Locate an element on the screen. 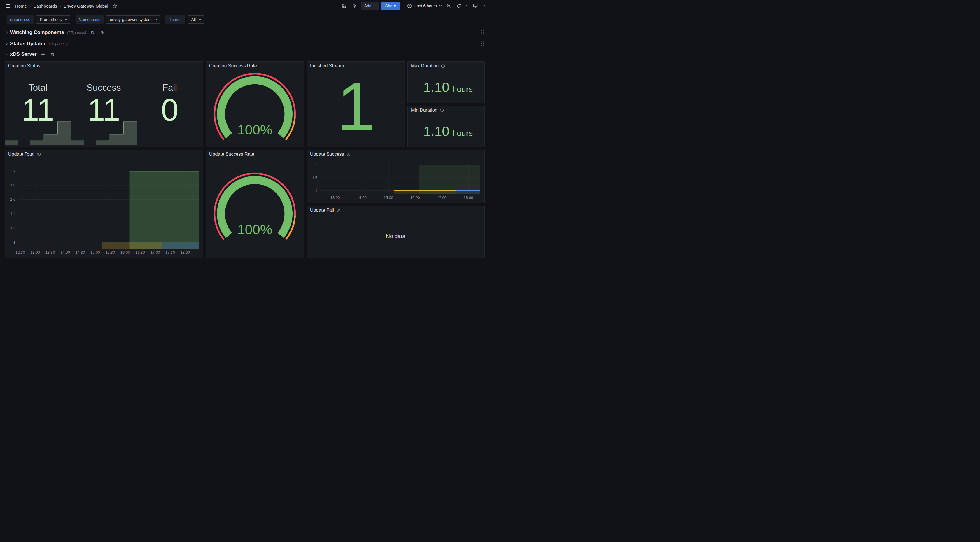  zoom-out-icon is located at coordinates (449, 6).